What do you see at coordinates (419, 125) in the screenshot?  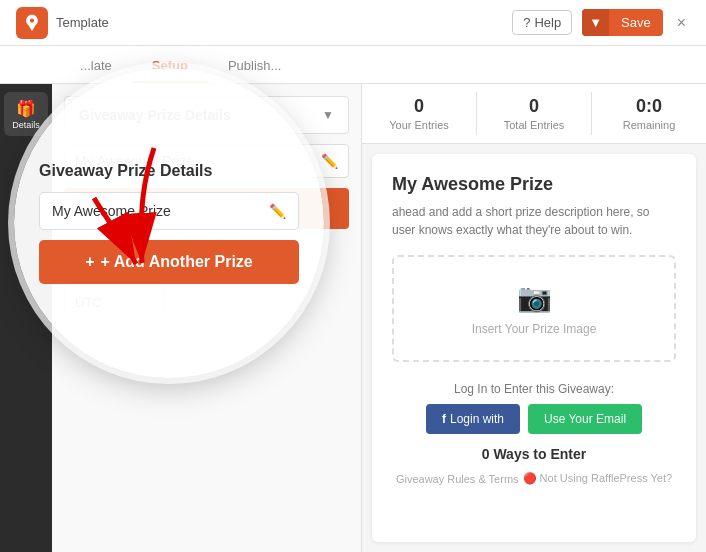 I see `your-entries-label: Your Entries` at bounding box center [419, 125].